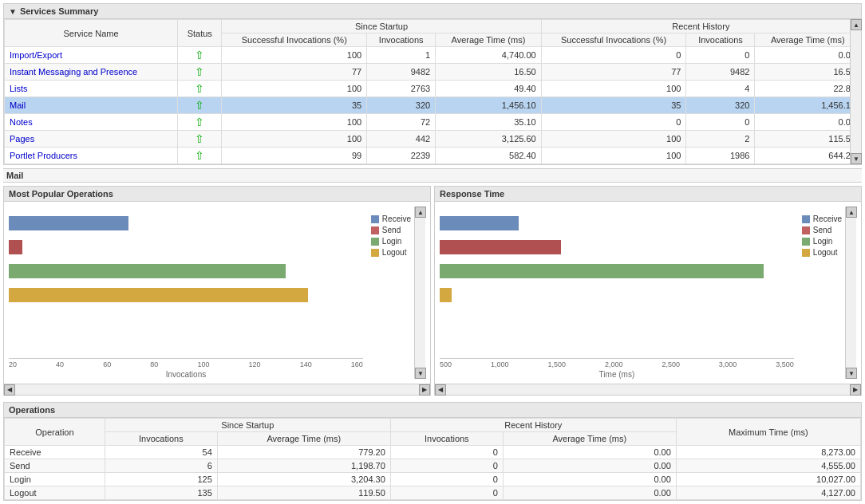 Image resolution: width=865 pixels, height=504 pixels. What do you see at coordinates (851, 373) in the screenshot?
I see `response-scroll-down: ▼` at bounding box center [851, 373].